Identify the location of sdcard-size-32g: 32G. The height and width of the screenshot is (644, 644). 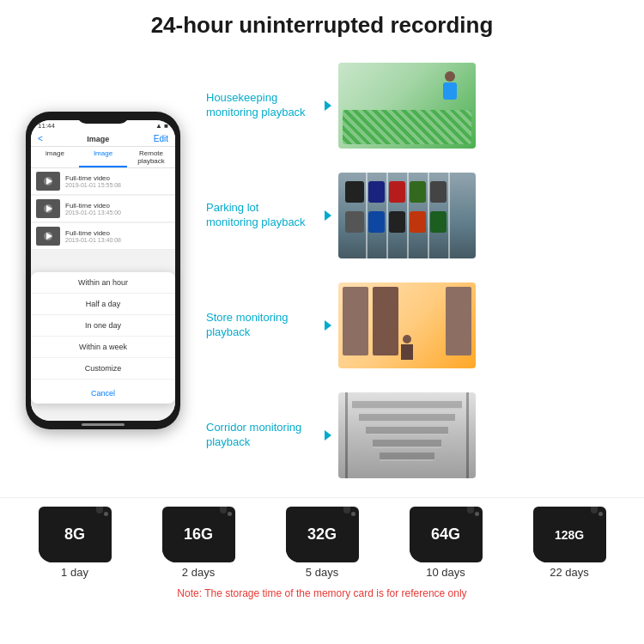
(322, 534).